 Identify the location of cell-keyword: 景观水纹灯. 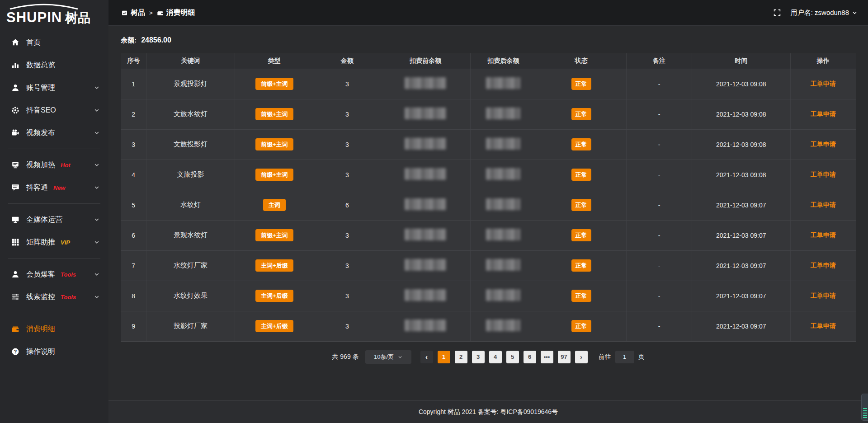
(191, 235).